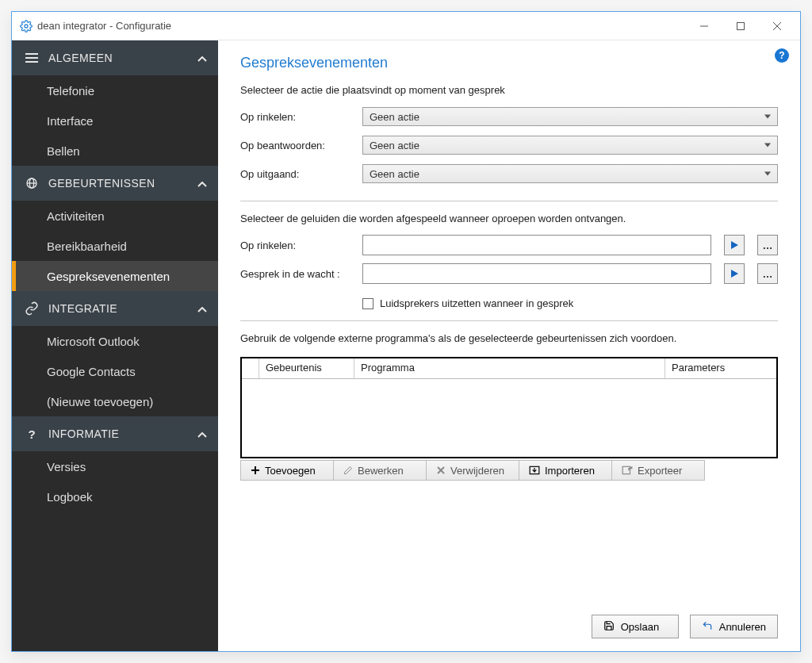 The height and width of the screenshot is (663, 812). What do you see at coordinates (348, 470) in the screenshot?
I see `pencil-icon` at bounding box center [348, 470].